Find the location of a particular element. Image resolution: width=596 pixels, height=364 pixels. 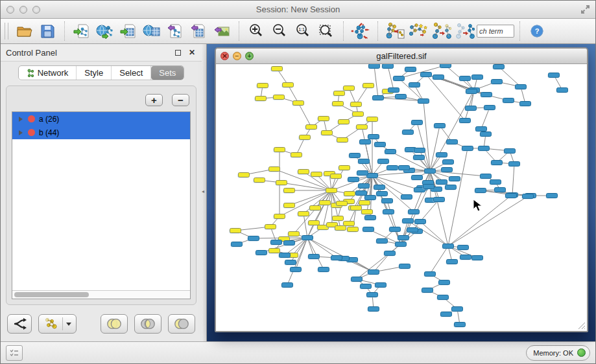

export-network-button is located at coordinates (175, 31).